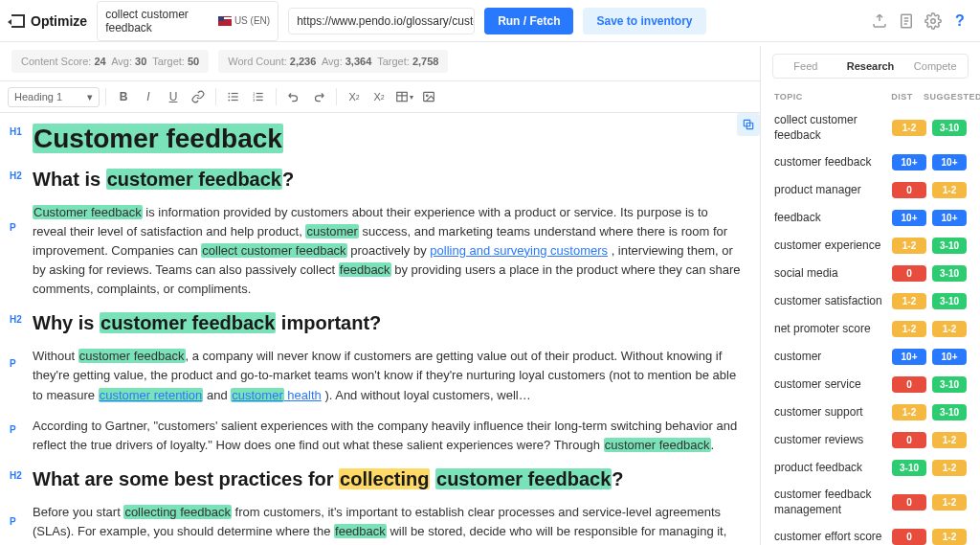  Describe the element at coordinates (254, 101) in the screenshot. I see `svg-text: 3` at that location.